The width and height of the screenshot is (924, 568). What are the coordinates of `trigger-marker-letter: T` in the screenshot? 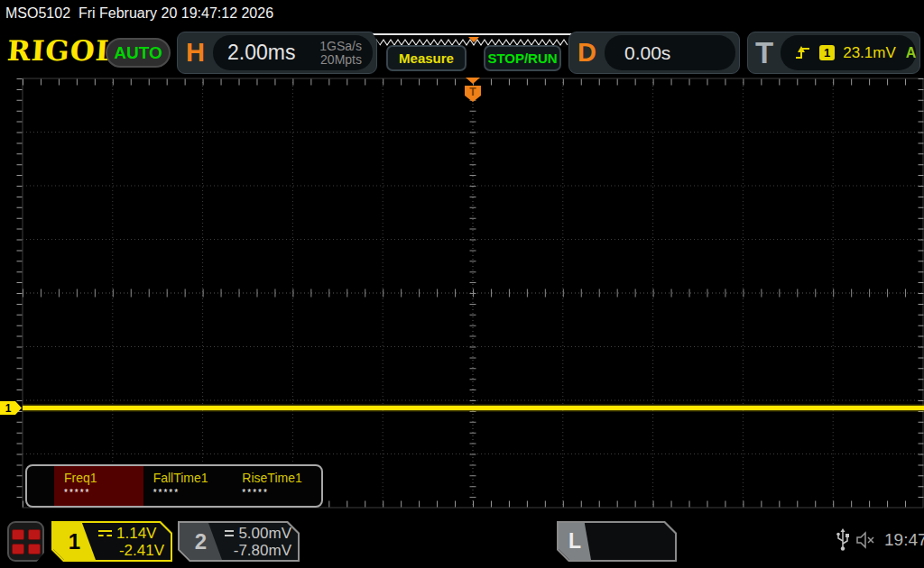 It's located at (473, 92).